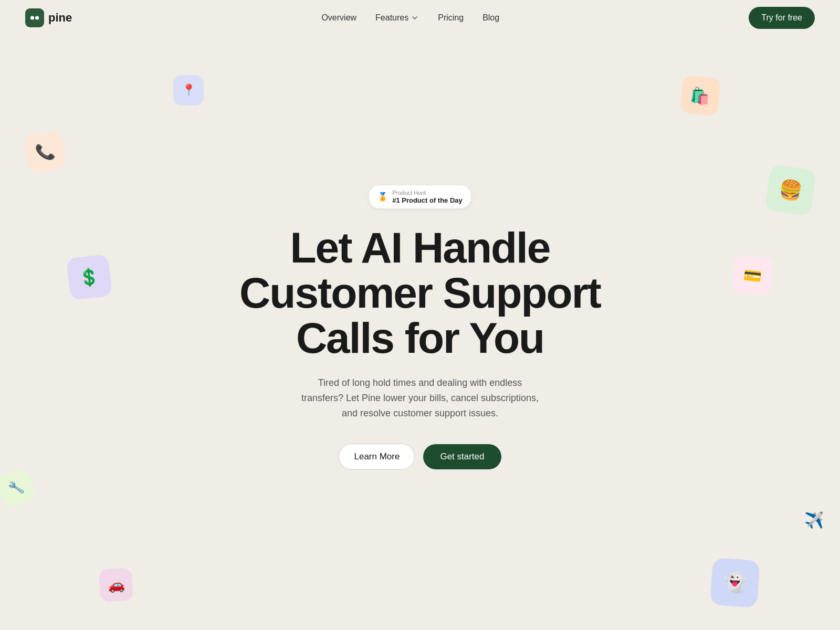 The height and width of the screenshot is (630, 840). What do you see at coordinates (700, 96) in the screenshot?
I see `shopping-bag-icon: 🛍️` at bounding box center [700, 96].